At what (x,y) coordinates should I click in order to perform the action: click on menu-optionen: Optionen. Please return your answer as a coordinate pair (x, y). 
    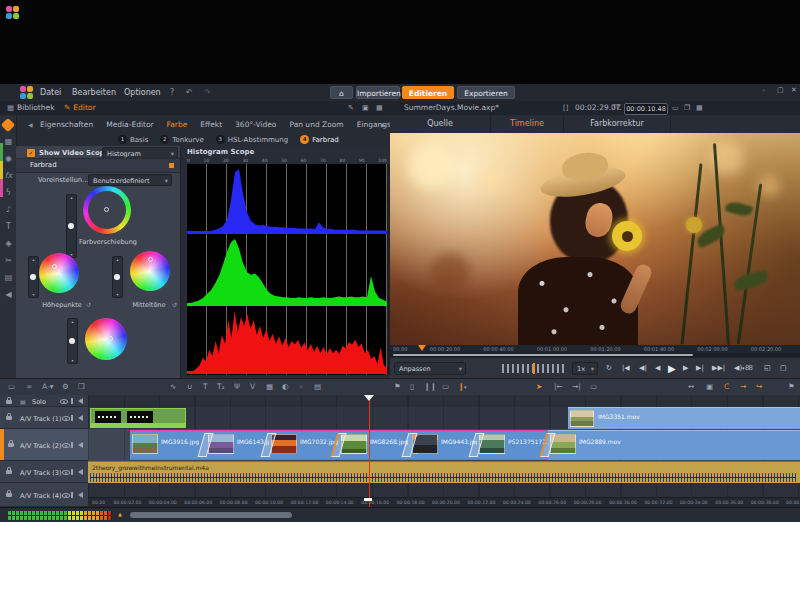
    Looking at the image, I should click on (142, 92).